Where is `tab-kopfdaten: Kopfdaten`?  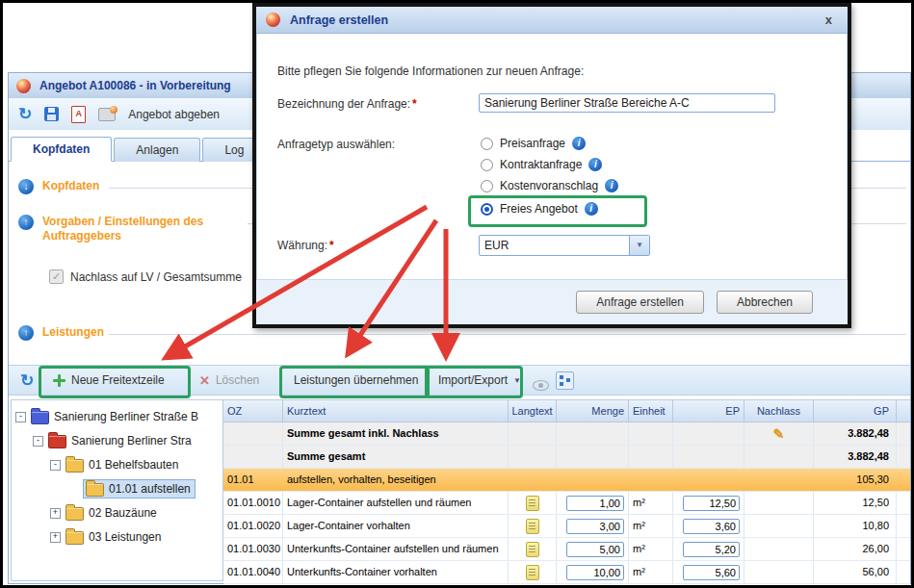 tab-kopfdaten: Kopfdaten is located at coordinates (62, 149).